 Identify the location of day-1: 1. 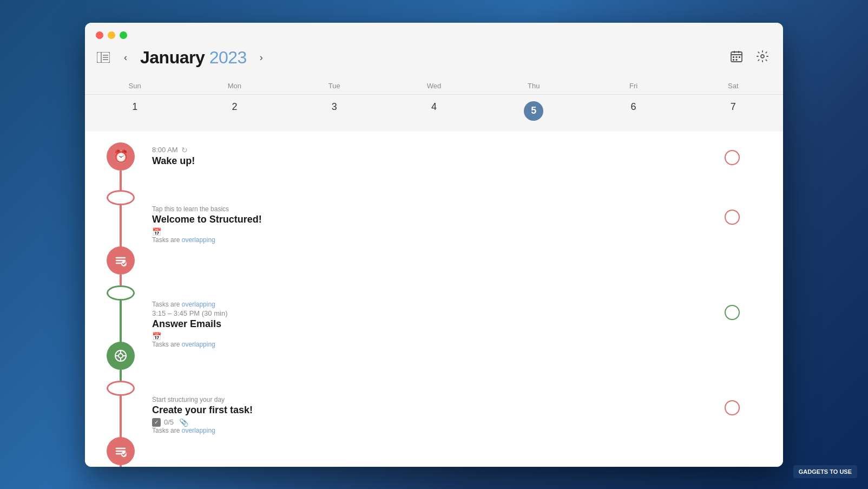
(135, 111).